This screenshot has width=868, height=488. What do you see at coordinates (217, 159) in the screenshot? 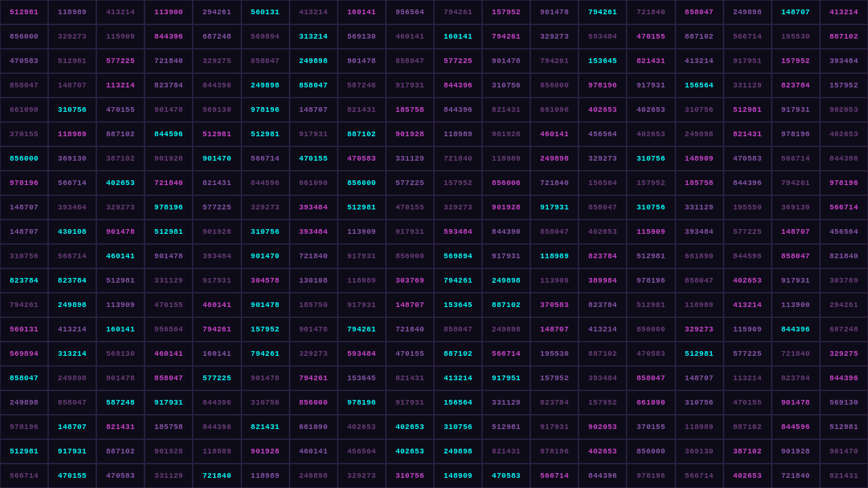
I see `grid-cell: 901470` at bounding box center [217, 159].